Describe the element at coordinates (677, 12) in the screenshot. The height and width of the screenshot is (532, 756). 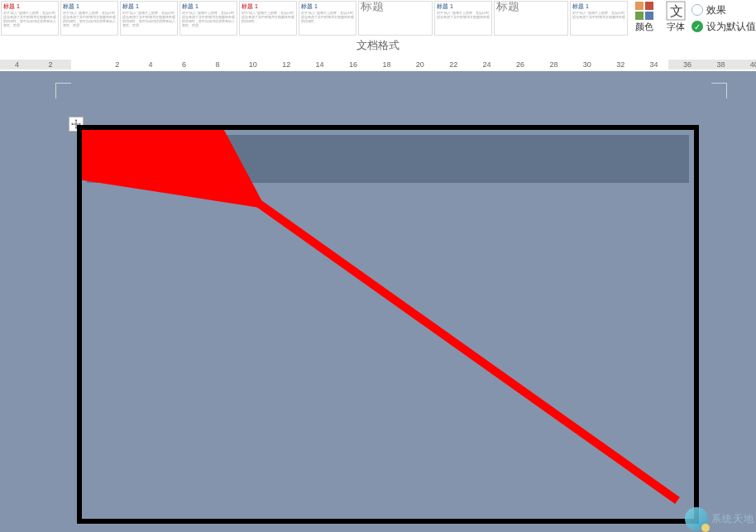
I see `svg-text: 文` at that location.